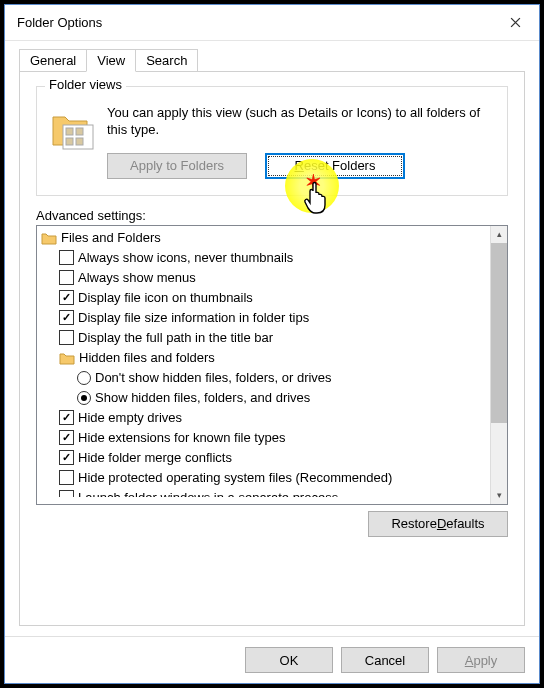 This screenshot has width=544, height=688. Describe the element at coordinates (214, 378) in the screenshot. I see `tree-item-label: Don't show hidden files, folders, or dri…` at that location.